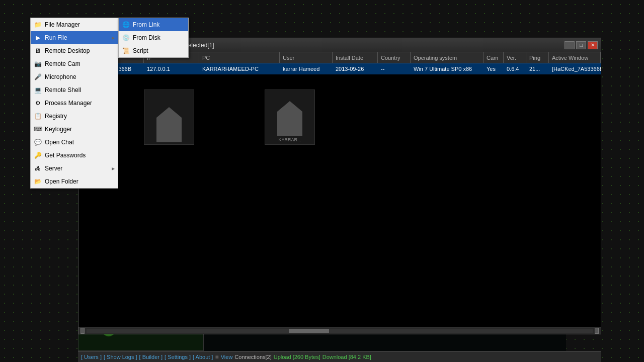 The height and width of the screenshot is (362, 644). I want to click on menu-remote-shell: 💻 Remote Shell, so click(74, 90).